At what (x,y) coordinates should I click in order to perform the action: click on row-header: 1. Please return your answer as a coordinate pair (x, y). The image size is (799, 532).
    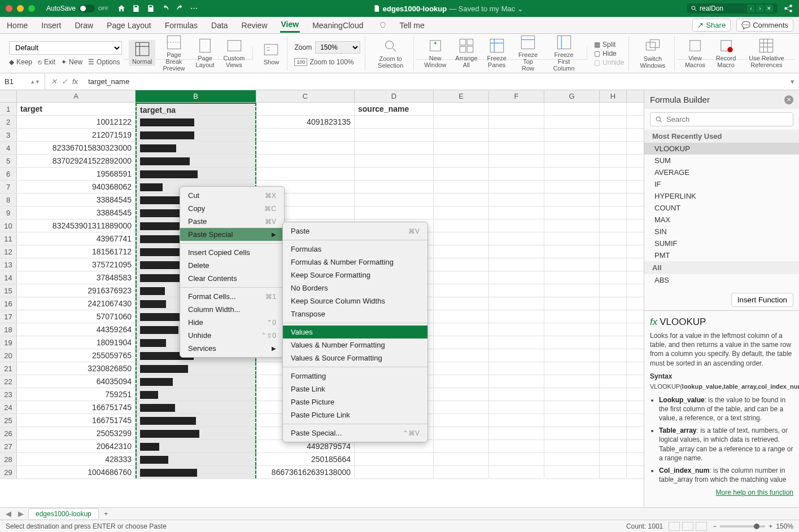
    Looking at the image, I should click on (8, 109).